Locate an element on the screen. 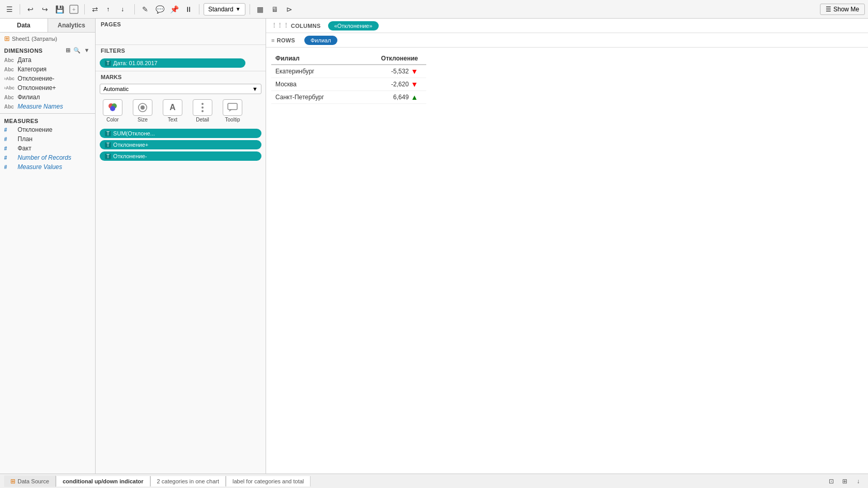  dim-item-branch: Abc Филиал is located at coordinates (48, 97).